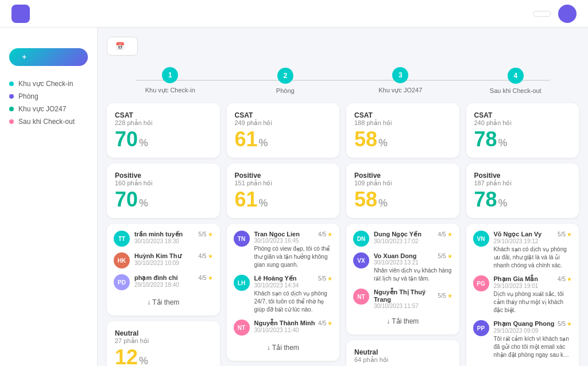  I want to click on journey-step: 4 Sau khi Check-out, so click(516, 81).